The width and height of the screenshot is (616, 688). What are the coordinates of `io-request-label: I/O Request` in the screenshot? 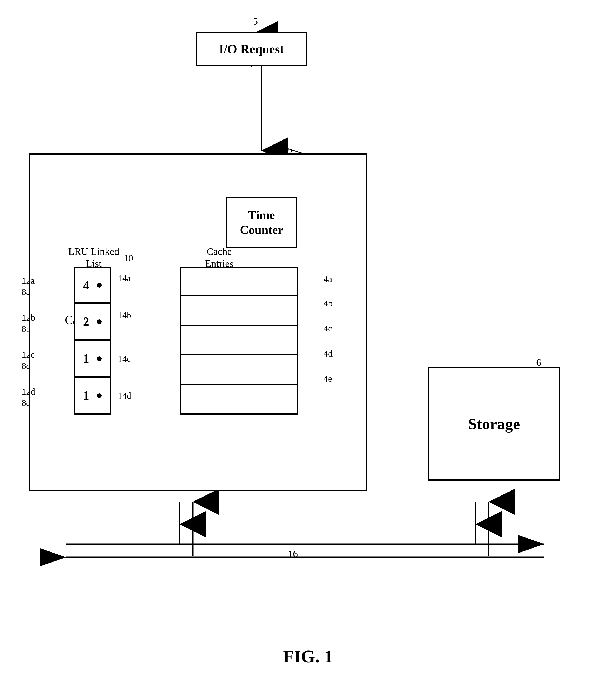 It's located at (252, 49).